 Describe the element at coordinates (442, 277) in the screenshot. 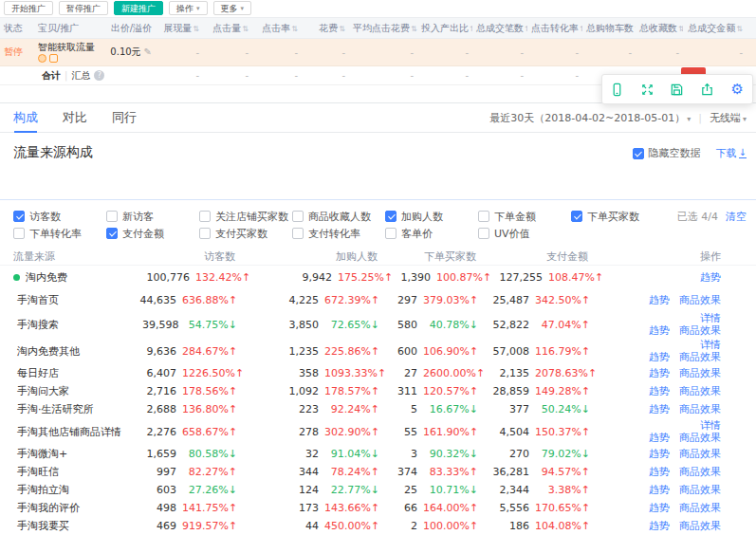

I see `buyers-cell: 1,390100.87%↑` at that location.